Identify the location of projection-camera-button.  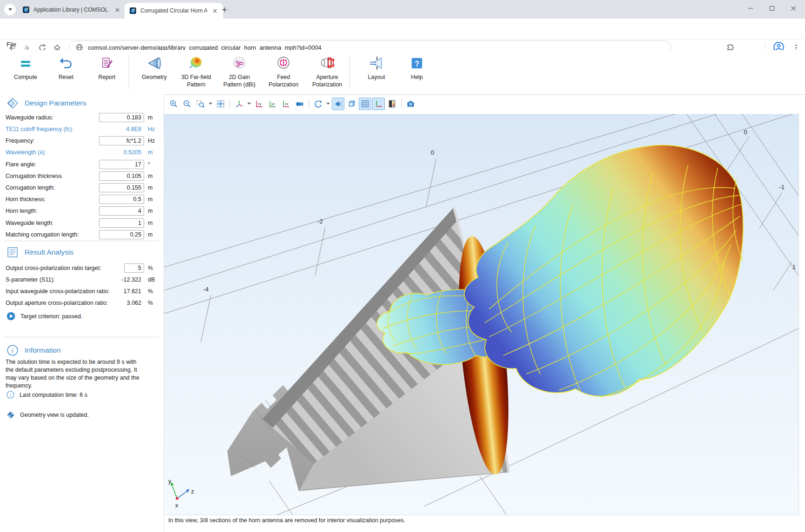
(299, 104).